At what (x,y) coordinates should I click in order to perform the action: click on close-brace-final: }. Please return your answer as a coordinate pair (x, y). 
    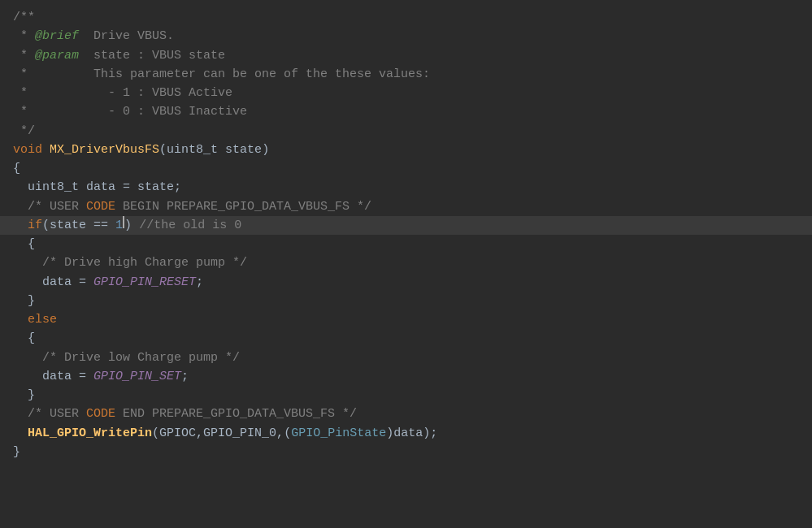
    Looking at the image, I should click on (16, 452).